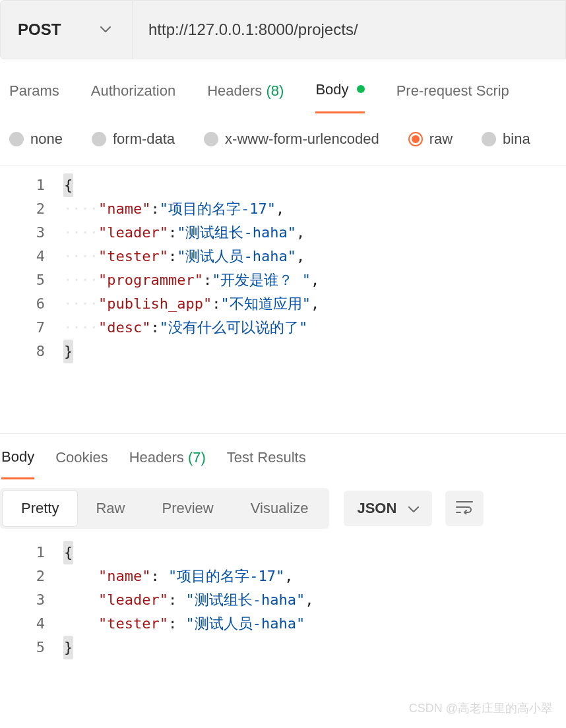 The image size is (566, 728). I want to click on request-bar: POST, so click(283, 30).